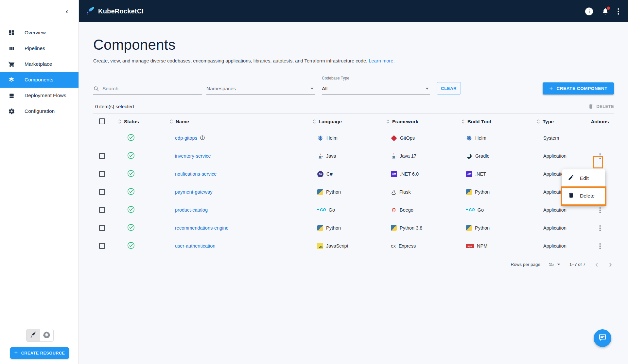  I want to click on sidebar-header: ‹, so click(39, 11).